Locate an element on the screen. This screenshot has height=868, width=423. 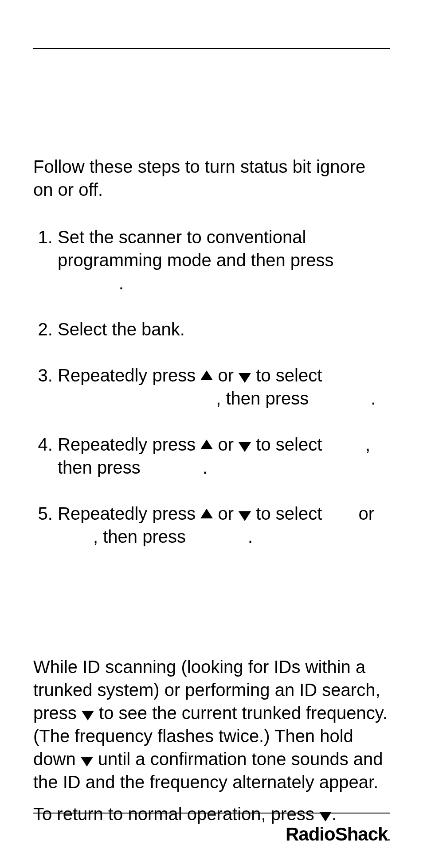
page-number: 57 is located at coordinates (380, 34).